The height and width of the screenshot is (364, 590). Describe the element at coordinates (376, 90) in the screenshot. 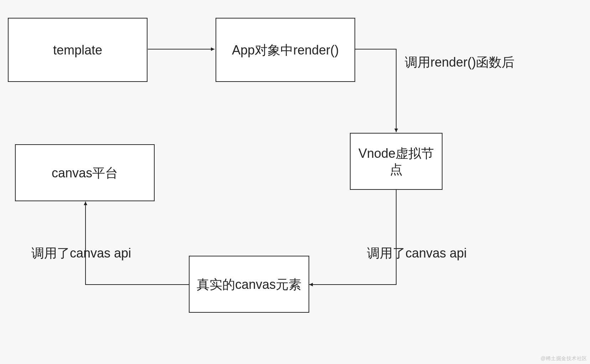

I see `edge-render-to-vnode` at that location.